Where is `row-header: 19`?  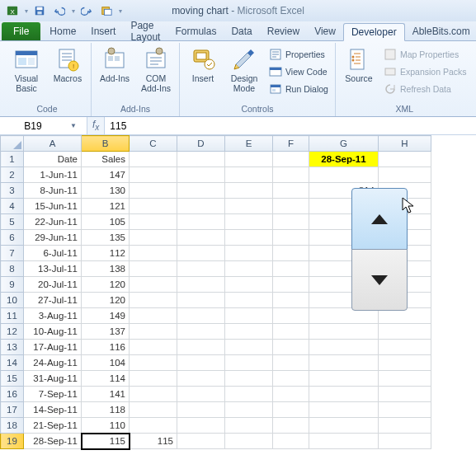 row-header: 19 is located at coordinates (12, 442).